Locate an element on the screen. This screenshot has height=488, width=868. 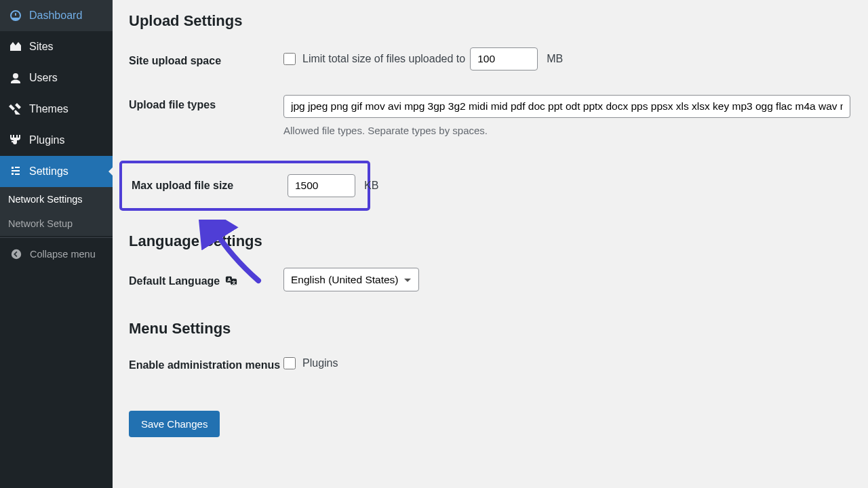
upload-filetypes-description: Allowed file types. Separate types by sp… is located at coordinates (567, 130).